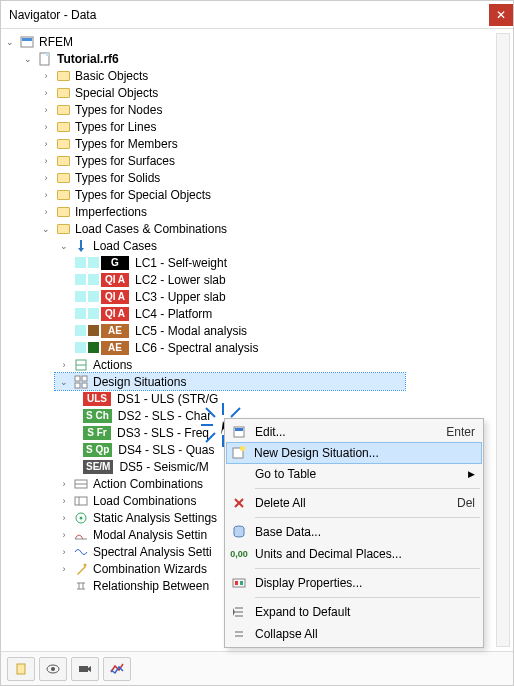 Image resolution: width=514 pixels, height=686 pixels. I want to click on item-actions: ›Actions, so click(284, 364).